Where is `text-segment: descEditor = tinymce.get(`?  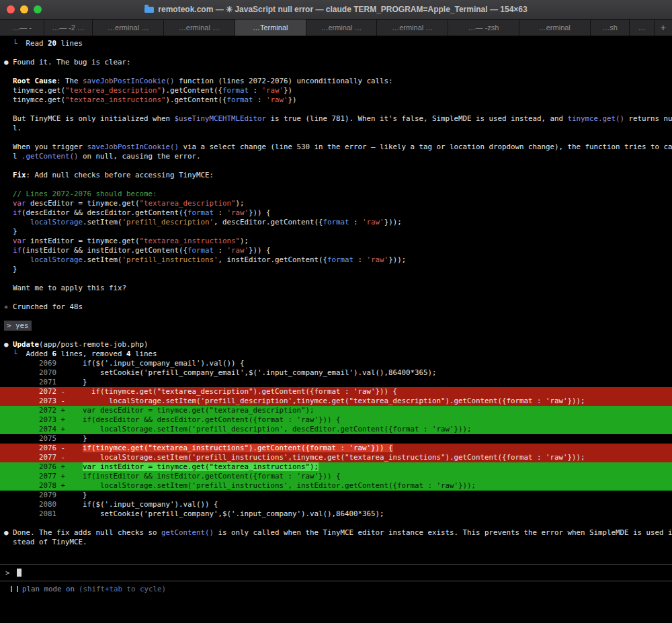 text-segment: descEditor = tinymce.get( is located at coordinates (83, 203).